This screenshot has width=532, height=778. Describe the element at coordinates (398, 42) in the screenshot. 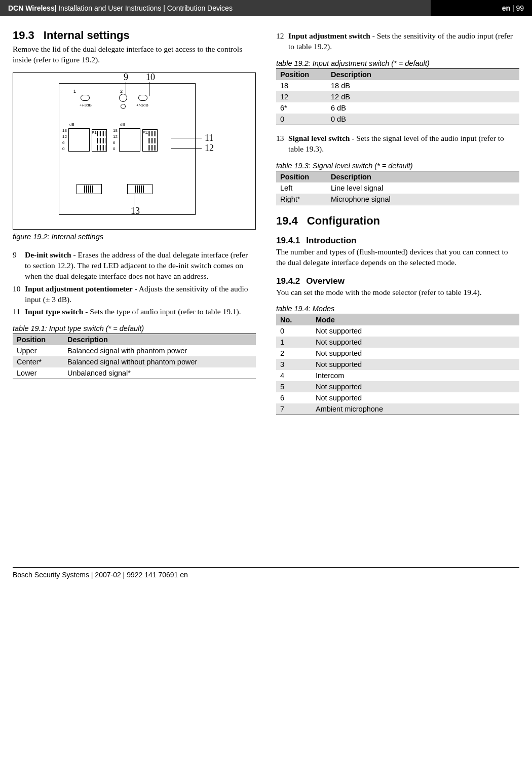

I see `item-12: 12 Input adjustment switch - Sets the se…` at that location.